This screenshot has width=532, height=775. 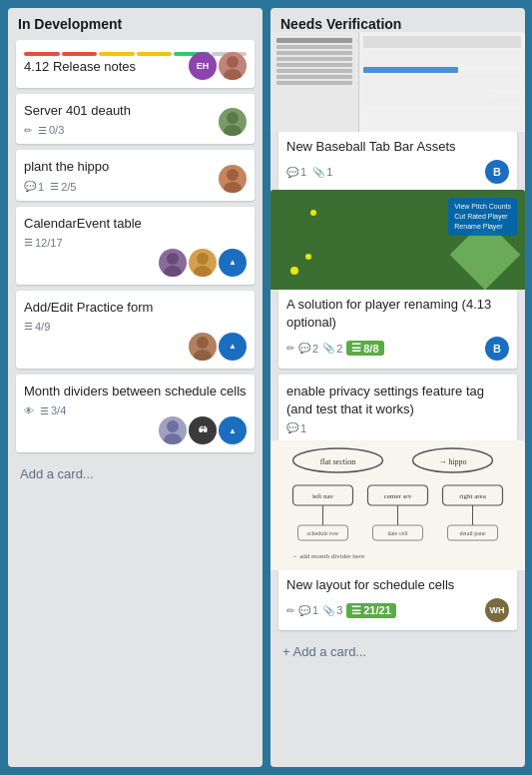 What do you see at coordinates (136, 246) in the screenshot?
I see `card-calendar-event: CalendarEvent table ☰ 12/17 ▲` at bounding box center [136, 246].